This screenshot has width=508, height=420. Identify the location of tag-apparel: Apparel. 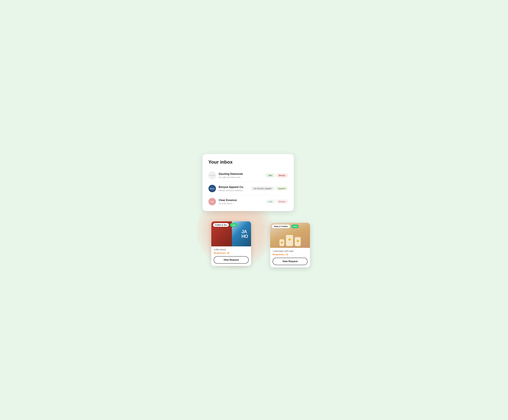
(282, 189).